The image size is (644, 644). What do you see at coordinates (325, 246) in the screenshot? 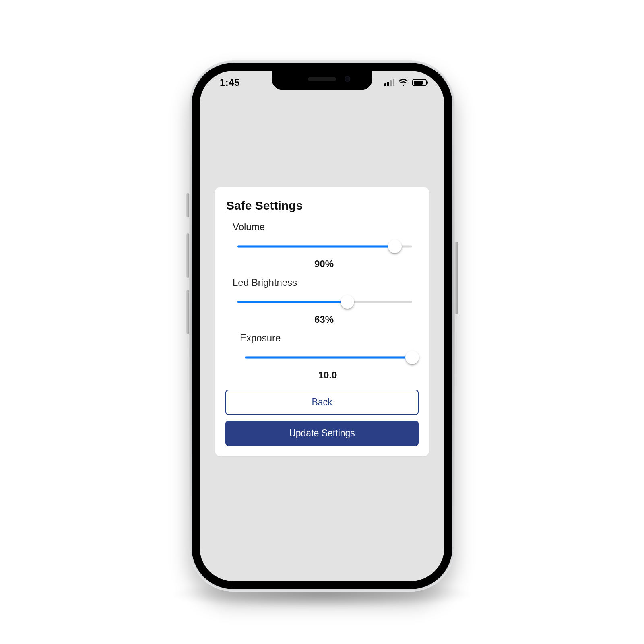
I see `volume-slider` at bounding box center [325, 246].